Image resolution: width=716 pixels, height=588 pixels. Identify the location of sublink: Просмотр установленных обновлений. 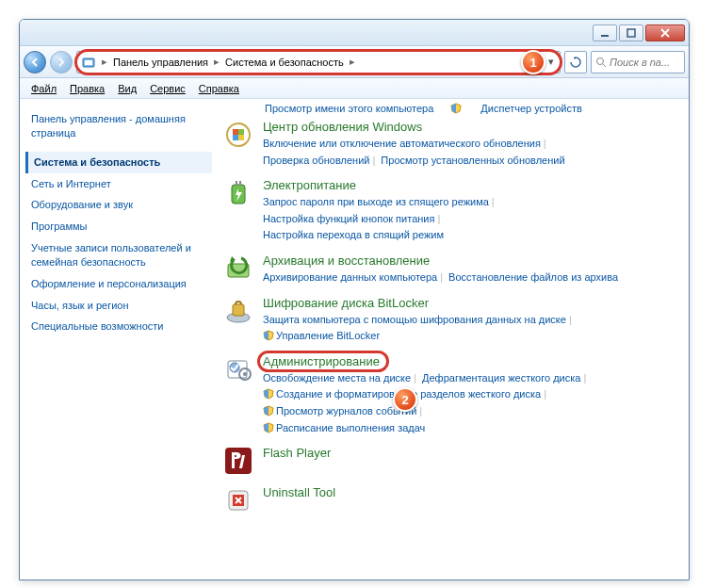
(473, 160).